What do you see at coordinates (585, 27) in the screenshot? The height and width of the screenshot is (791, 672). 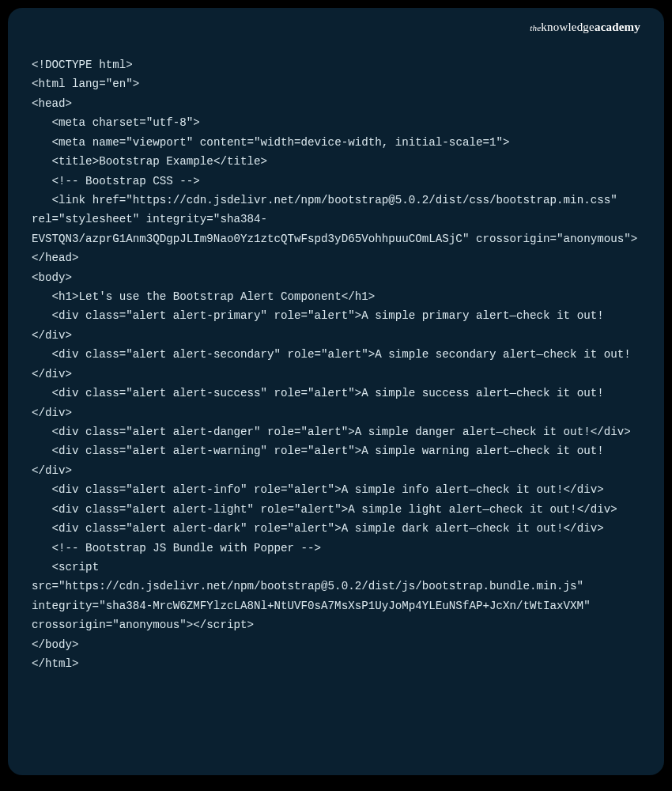 I see `brand-logo: theknowledgeacademy` at bounding box center [585, 27].